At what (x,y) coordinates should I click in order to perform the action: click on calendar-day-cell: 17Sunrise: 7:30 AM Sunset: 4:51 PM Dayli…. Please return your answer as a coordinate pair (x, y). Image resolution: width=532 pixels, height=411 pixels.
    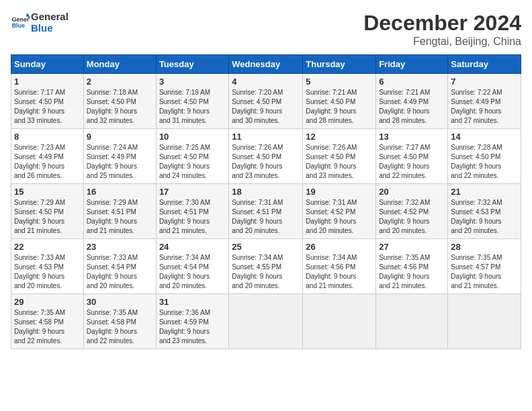
    Looking at the image, I should click on (192, 212).